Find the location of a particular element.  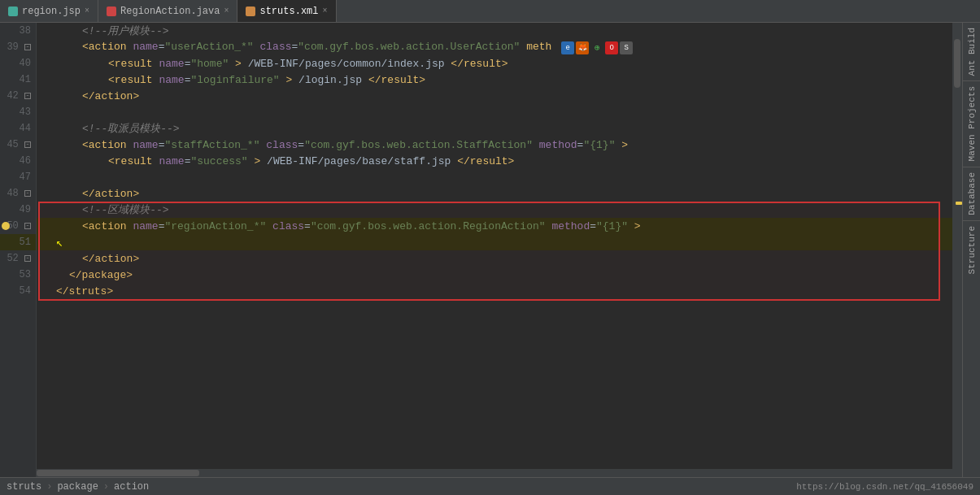

line-num-44: 44 is located at coordinates (18, 128).